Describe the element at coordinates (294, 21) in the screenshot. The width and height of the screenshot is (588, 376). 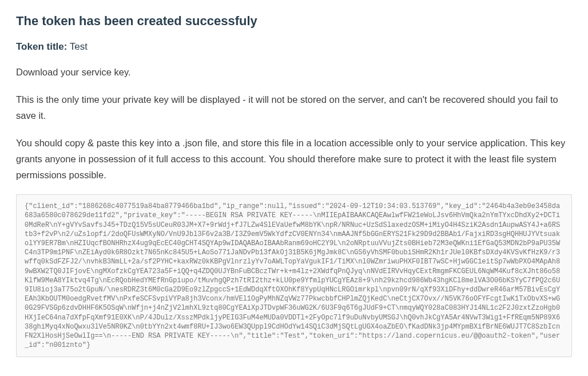
I see `page-heading: The token has been created successfuly` at that location.